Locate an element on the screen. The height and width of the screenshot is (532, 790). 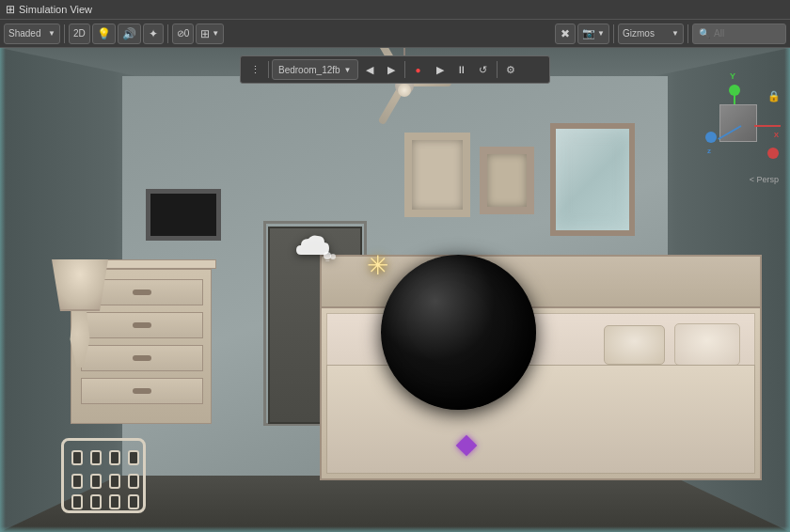
fan-light is located at coordinates (404, 90).